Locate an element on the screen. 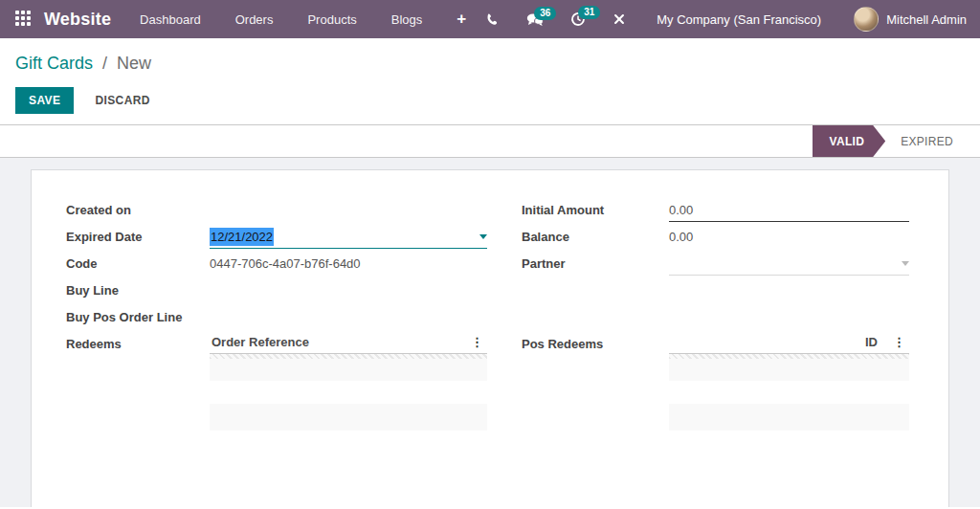  field-pos-redeems: Pos Redeems ID ⋮ is located at coordinates (716, 383).